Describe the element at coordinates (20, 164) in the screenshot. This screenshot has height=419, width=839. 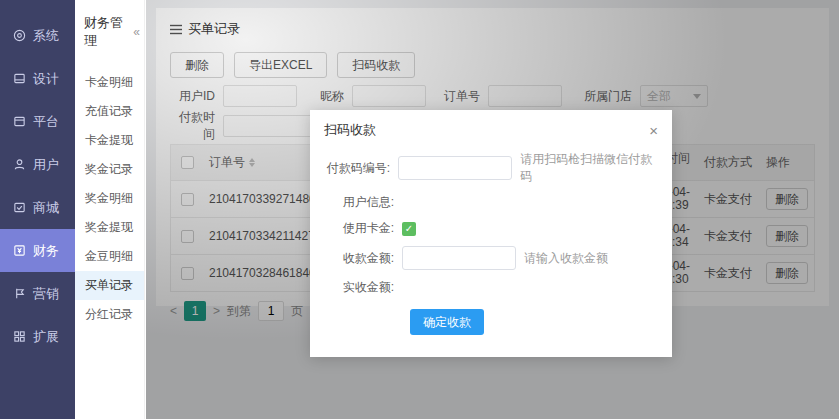
I see `users-icon` at that location.